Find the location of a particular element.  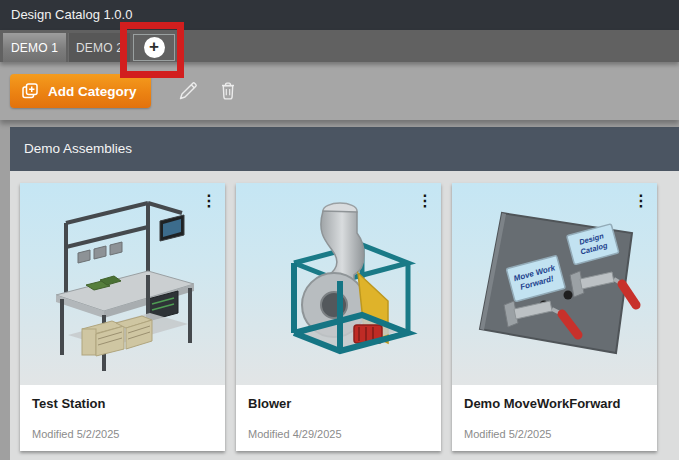

tab-strip: DEMO 1 DEMO 2 + is located at coordinates (340, 46).